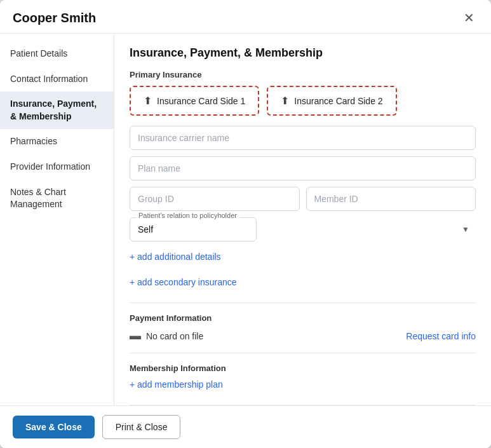 The height and width of the screenshot is (448, 491). I want to click on no-card-label: No card on file, so click(175, 336).